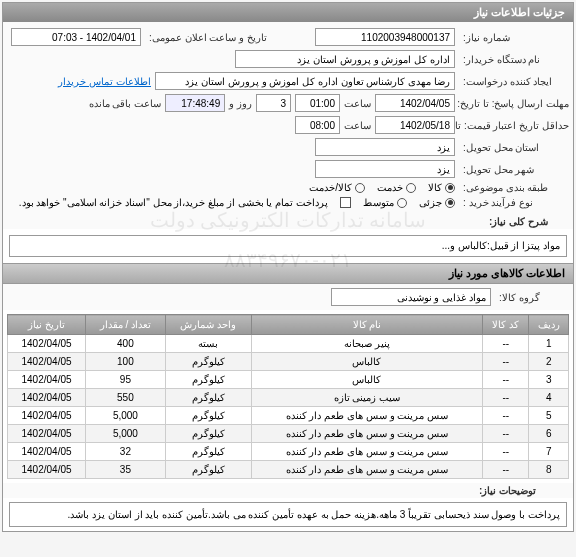 Image resolution: width=576 pixels, height=557 pixels. Describe the element at coordinates (237, 202) in the screenshot. I see `purchase-type-group: جزئی متوسط پرداخت تمام یا بخشی از مبلغ خ…` at that location.